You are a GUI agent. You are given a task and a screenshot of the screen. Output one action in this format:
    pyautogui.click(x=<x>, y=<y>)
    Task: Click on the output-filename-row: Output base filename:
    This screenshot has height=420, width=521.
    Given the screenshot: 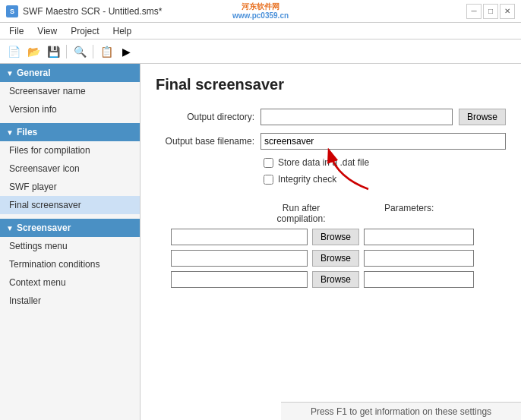 What is the action you would take?
    pyautogui.click(x=331, y=141)
    